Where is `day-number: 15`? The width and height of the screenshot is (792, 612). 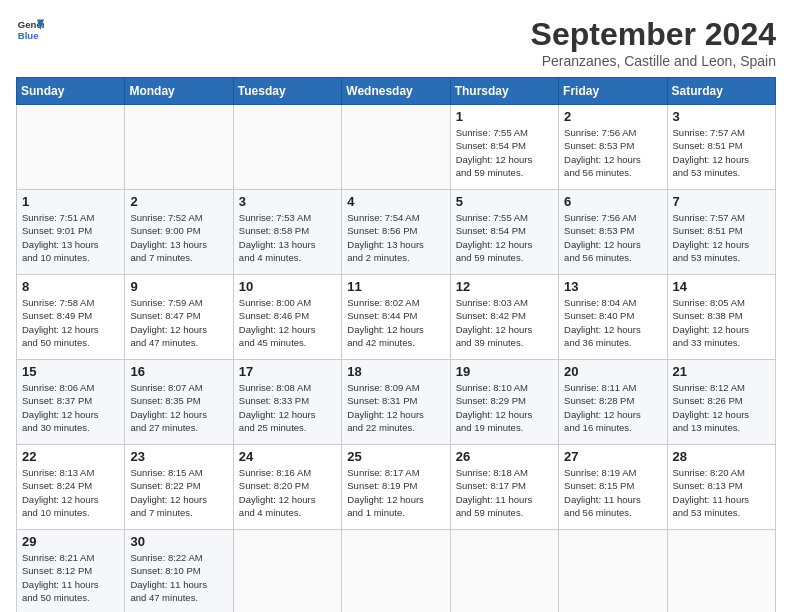
day-number: 15 is located at coordinates (70, 372).